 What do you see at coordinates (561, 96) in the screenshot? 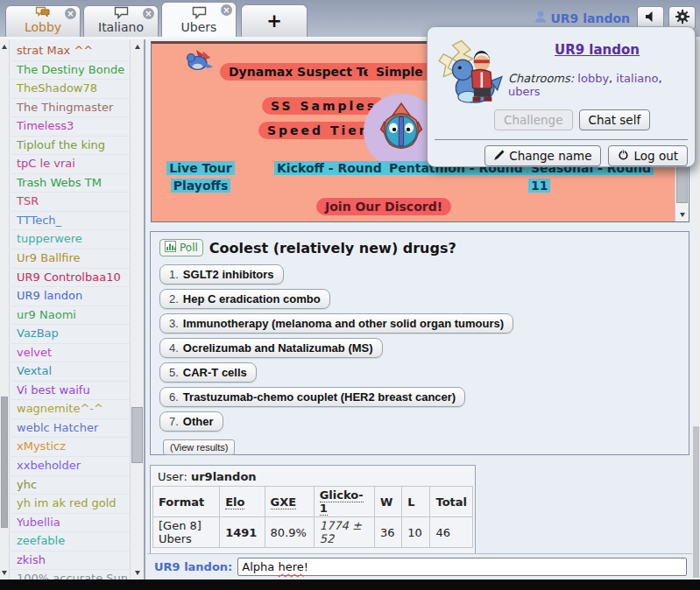
I see `user-popup: UR9 landon Chatrooms: lobby, italiano, u…` at bounding box center [561, 96].